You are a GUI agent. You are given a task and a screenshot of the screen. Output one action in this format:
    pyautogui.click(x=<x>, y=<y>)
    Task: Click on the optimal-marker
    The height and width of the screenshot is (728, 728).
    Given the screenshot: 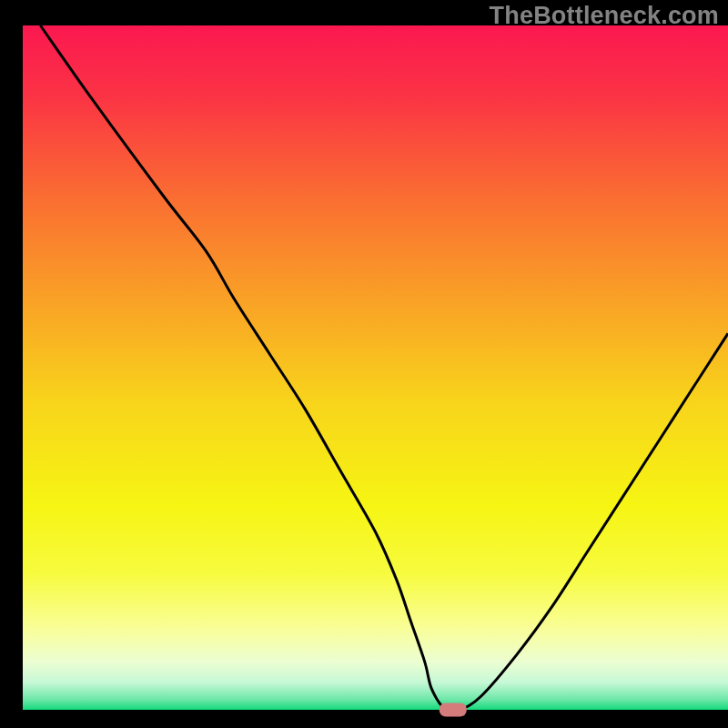 What is the action you would take?
    pyautogui.click(x=453, y=710)
    